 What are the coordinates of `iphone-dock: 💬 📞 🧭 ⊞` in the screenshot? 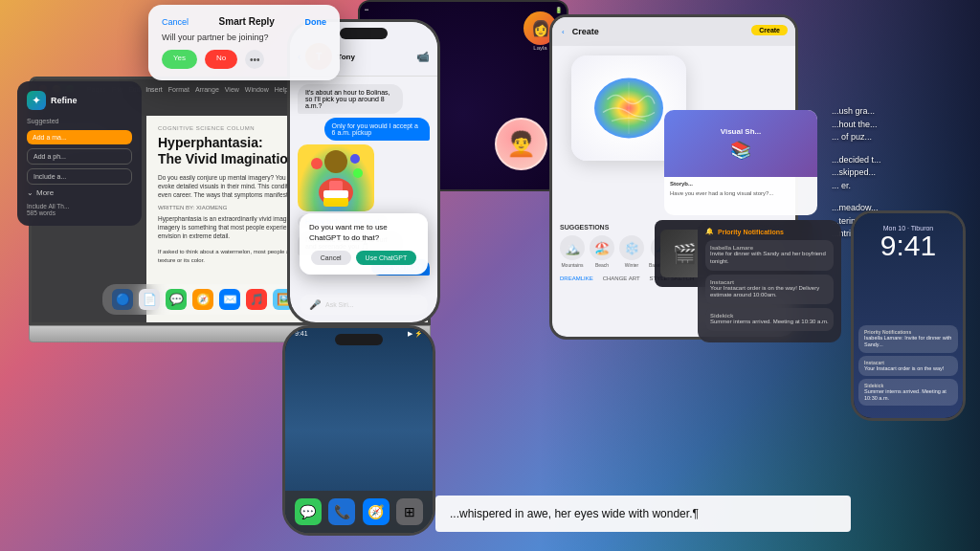 It's located at (359, 512).